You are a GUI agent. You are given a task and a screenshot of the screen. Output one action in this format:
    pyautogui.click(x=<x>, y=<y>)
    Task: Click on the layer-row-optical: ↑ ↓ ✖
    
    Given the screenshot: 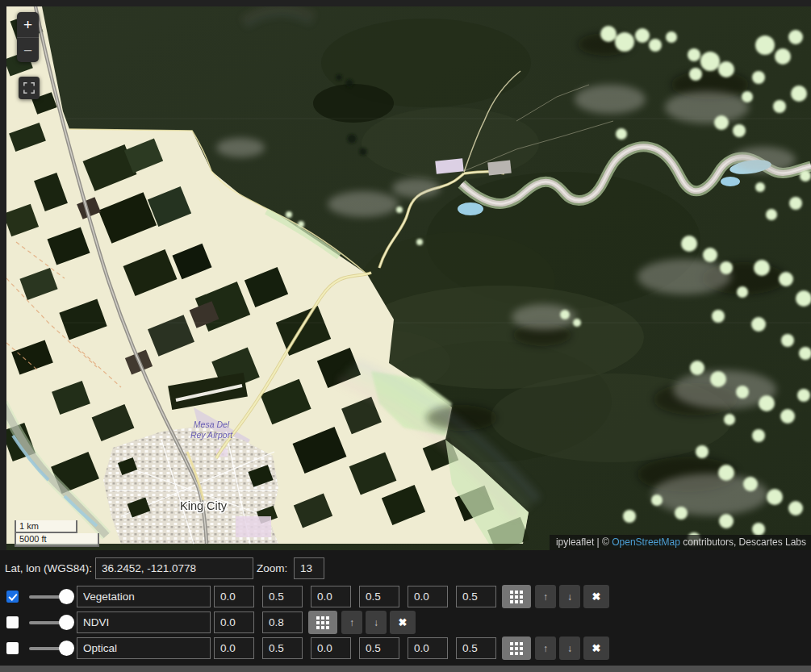 What is the action you would take?
    pyautogui.click(x=405, y=649)
    